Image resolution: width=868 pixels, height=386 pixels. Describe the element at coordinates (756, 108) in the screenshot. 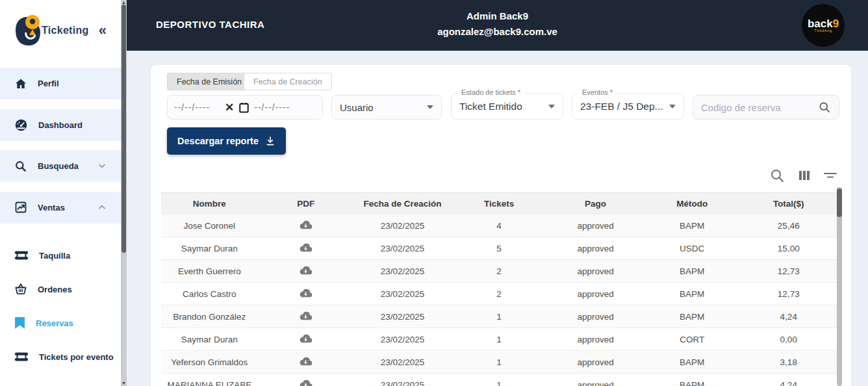

I see `codigo-reserva-input` at that location.